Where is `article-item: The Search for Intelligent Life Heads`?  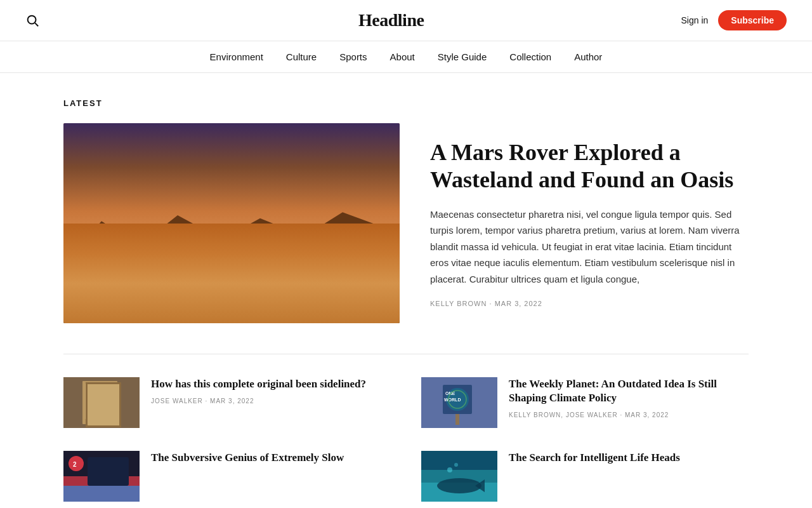
article-item: The Search for Intelligent Life Heads is located at coordinates (585, 479).